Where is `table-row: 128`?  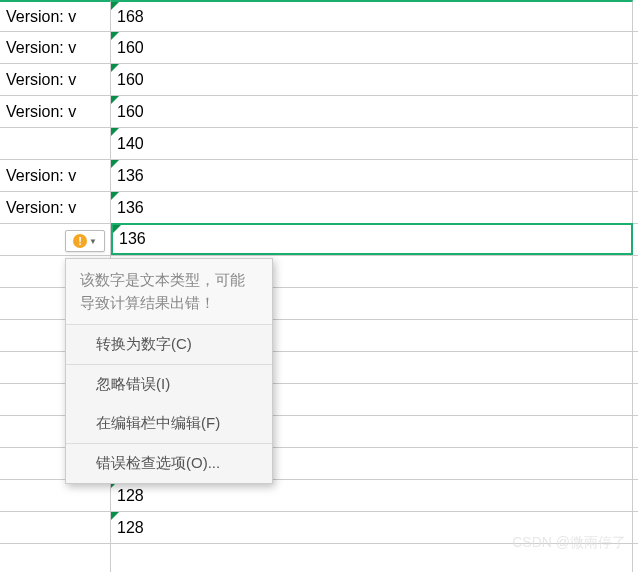 table-row: 128 is located at coordinates (319, 496).